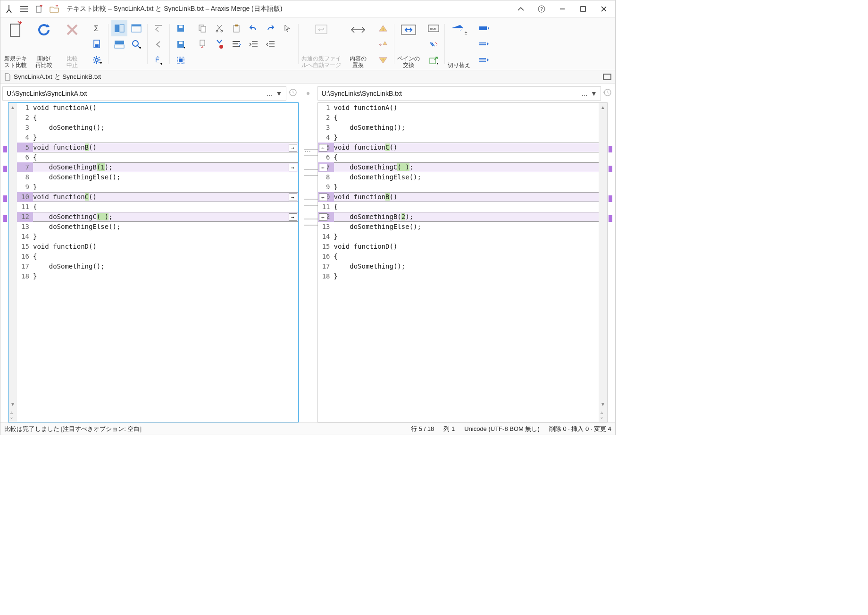 Image resolution: width=868 pixels, height=615 pixels. What do you see at coordinates (287, 28) in the screenshot?
I see `cursor-icon` at bounding box center [287, 28].